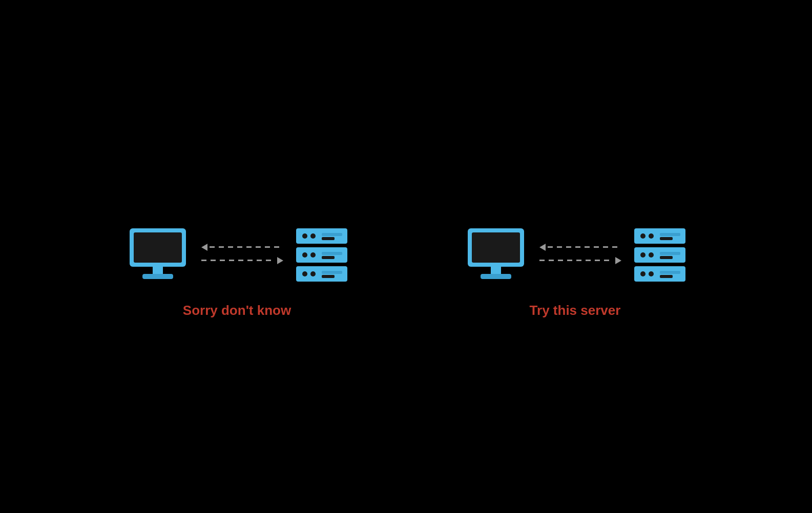 The height and width of the screenshot is (513, 812). Describe the element at coordinates (575, 254) in the screenshot. I see `diagram-right-row` at that location.